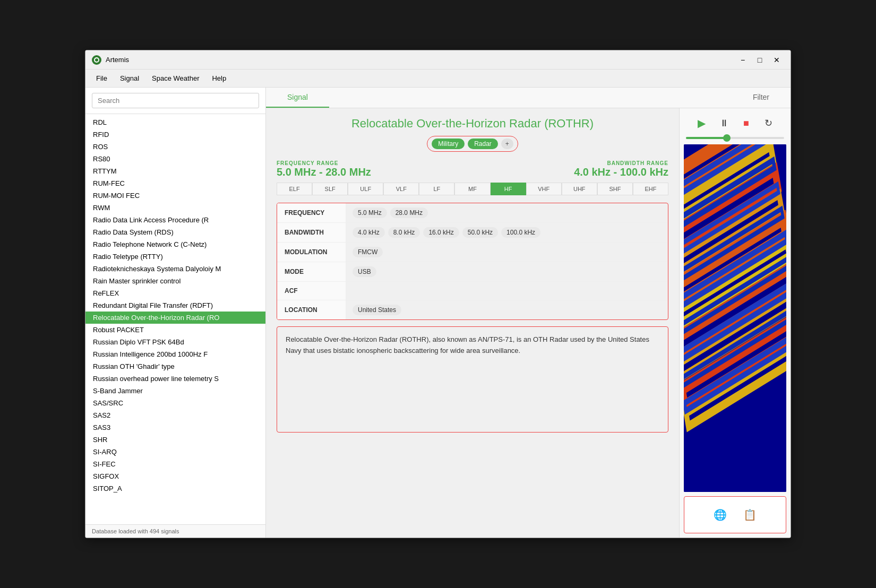 This screenshot has width=876, height=588. I want to click on search-box, so click(175, 101).